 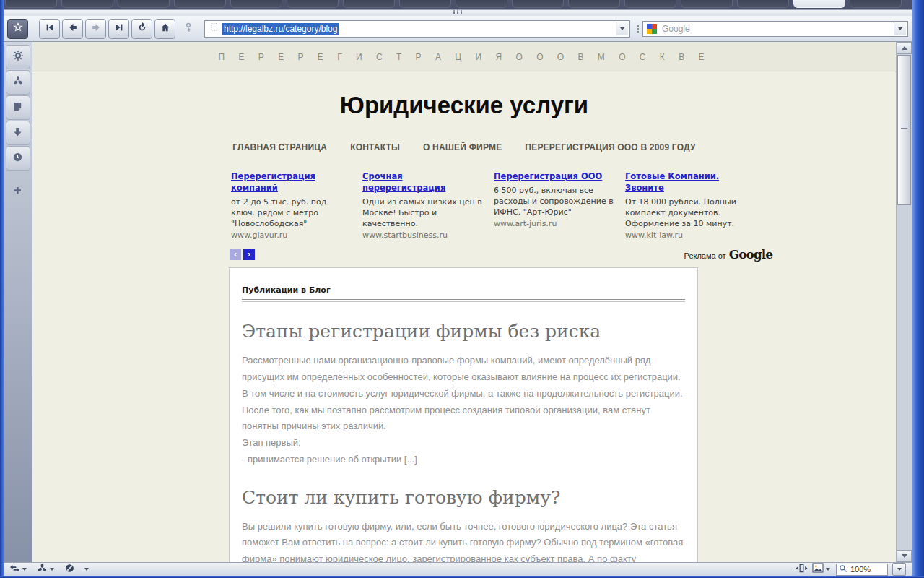 What do you see at coordinates (818, 569) in the screenshot?
I see `image-icon` at bounding box center [818, 569].